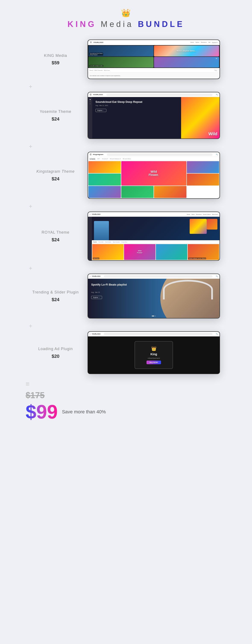  What do you see at coordinates (160, 154) in the screenshot?
I see `search-bar-k` at bounding box center [160, 154].